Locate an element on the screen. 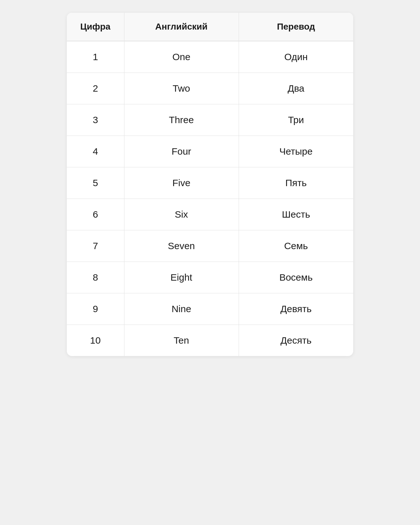  cell-digit: 7 is located at coordinates (95, 246).